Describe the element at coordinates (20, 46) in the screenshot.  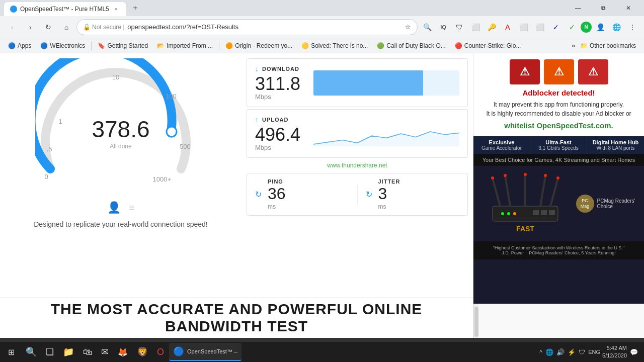
I see `bookmark-apps: 🔵 Apps` at that location.